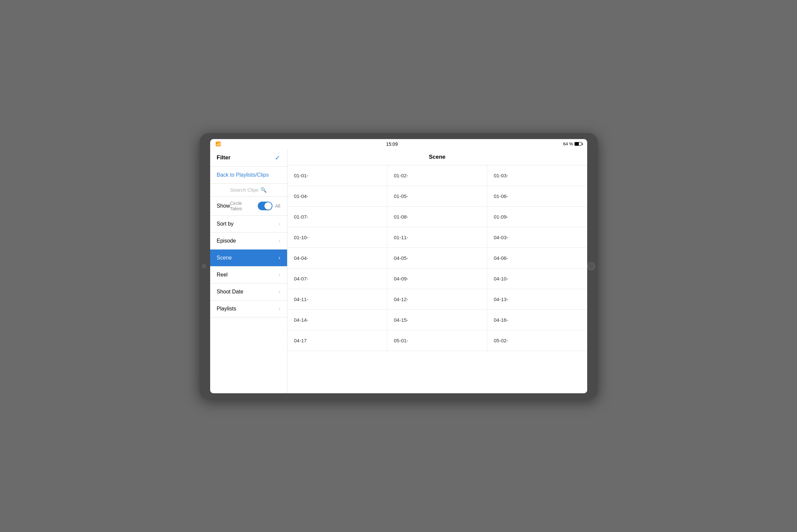  Describe the element at coordinates (224, 158) in the screenshot. I see `filter-title: Filter` at that location.